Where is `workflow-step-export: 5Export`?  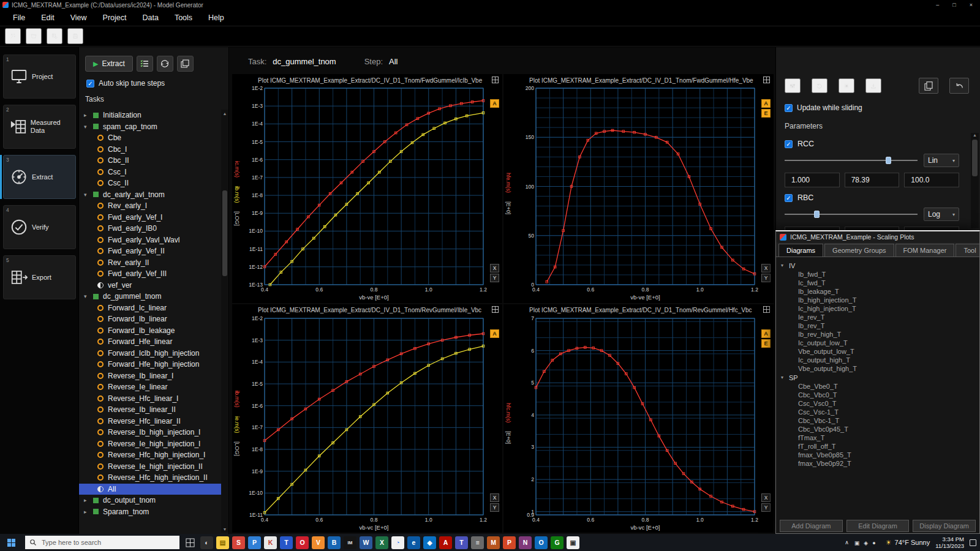 workflow-step-export: 5Export is located at coordinates (39, 277).